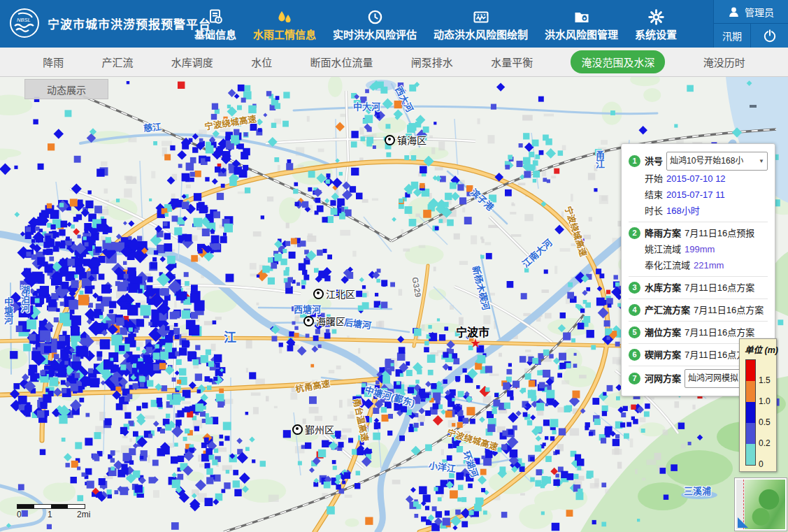 The width and height of the screenshot is (788, 532). What do you see at coordinates (698, 249) in the screenshot?
I see `panel-section-rainfall-plan: 2 降雨方案 7月11日16点预报 姚江流域199mm 奉化江流域221mm` at bounding box center [698, 249].